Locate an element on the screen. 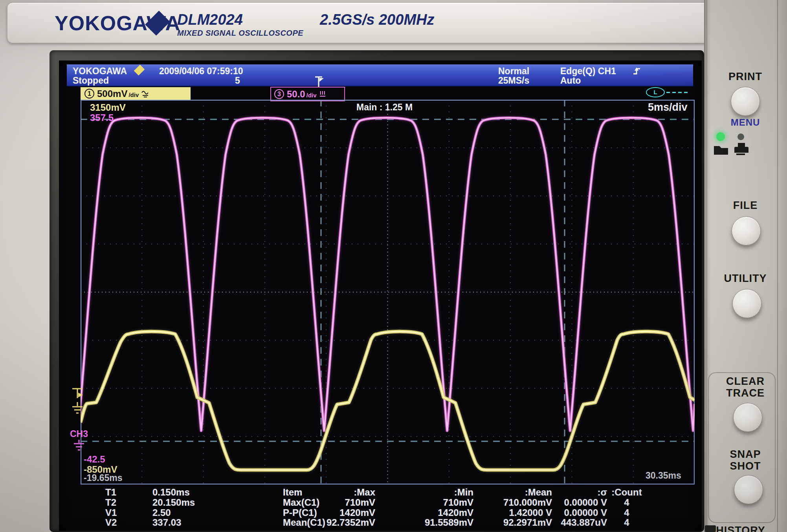 This screenshot has height=532, width=787. meas-sigma: 443.887uV is located at coordinates (574, 523).